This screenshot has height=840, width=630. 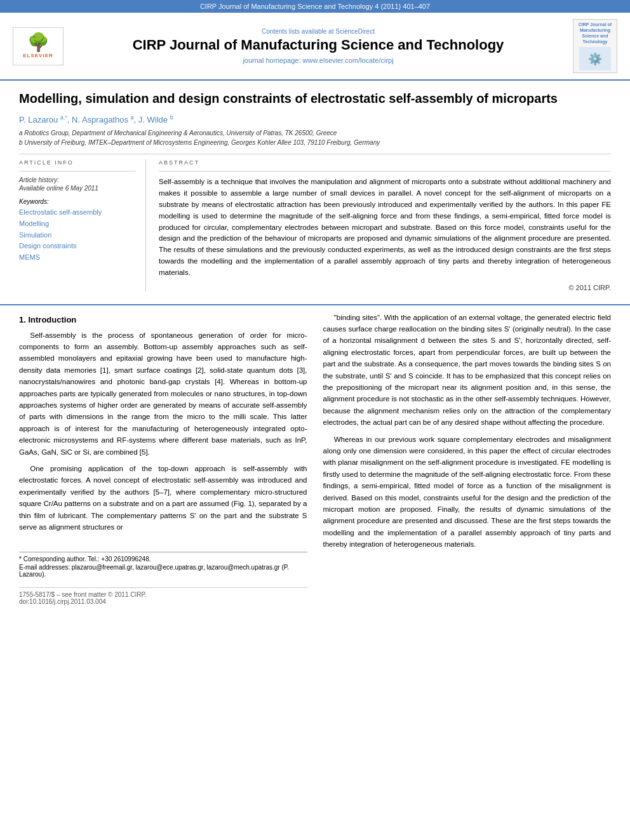 I want to click on journal-main-title: CIRP Journal of Manufacturing Science an…, so click(x=318, y=45).